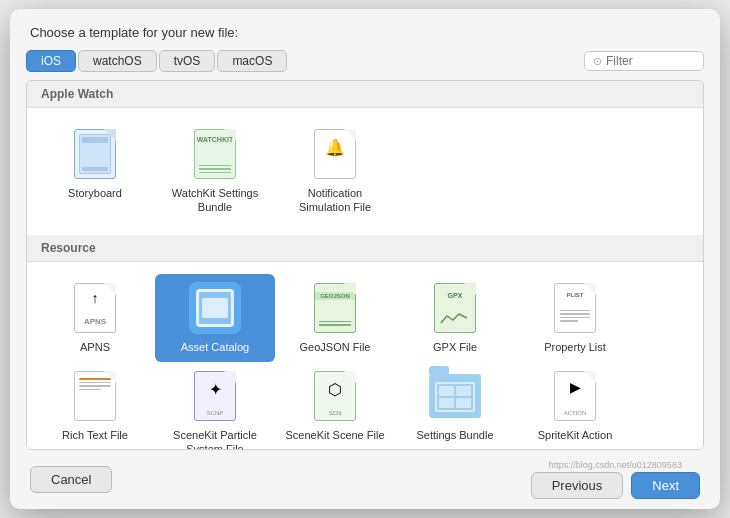 This screenshot has width=730, height=518. Describe the element at coordinates (455, 308) in the screenshot. I see `gpx-icon: GPX` at that location.